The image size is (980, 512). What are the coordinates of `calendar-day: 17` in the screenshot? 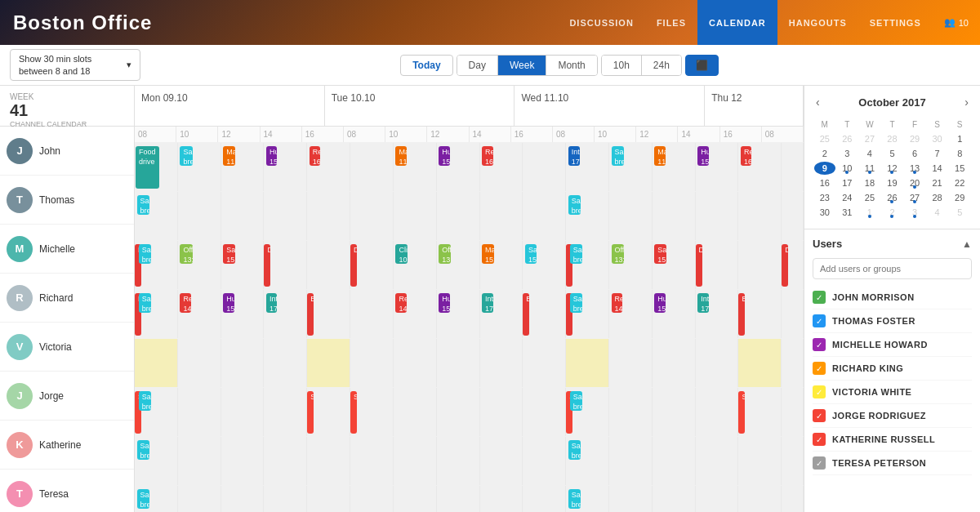 It's located at (848, 183).